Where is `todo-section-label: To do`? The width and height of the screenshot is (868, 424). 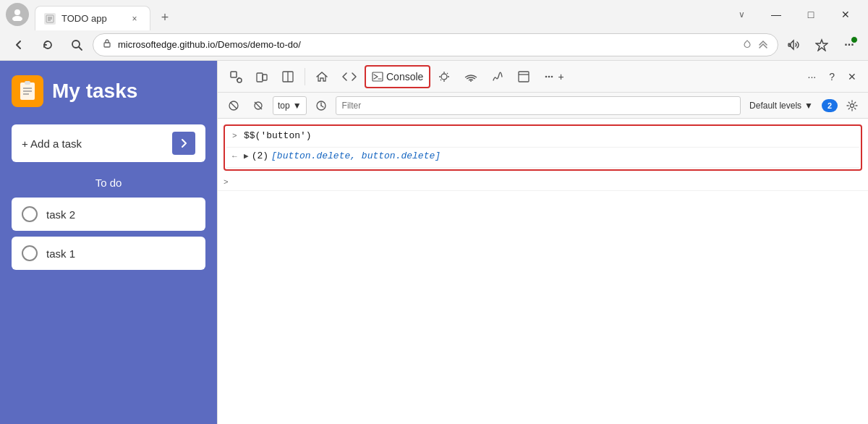
todo-section-label: To do is located at coordinates (109, 182).